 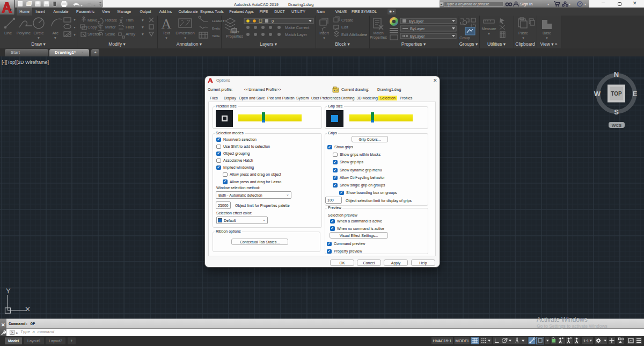 I want to click on svg-text: Circle, so click(x=39, y=33).